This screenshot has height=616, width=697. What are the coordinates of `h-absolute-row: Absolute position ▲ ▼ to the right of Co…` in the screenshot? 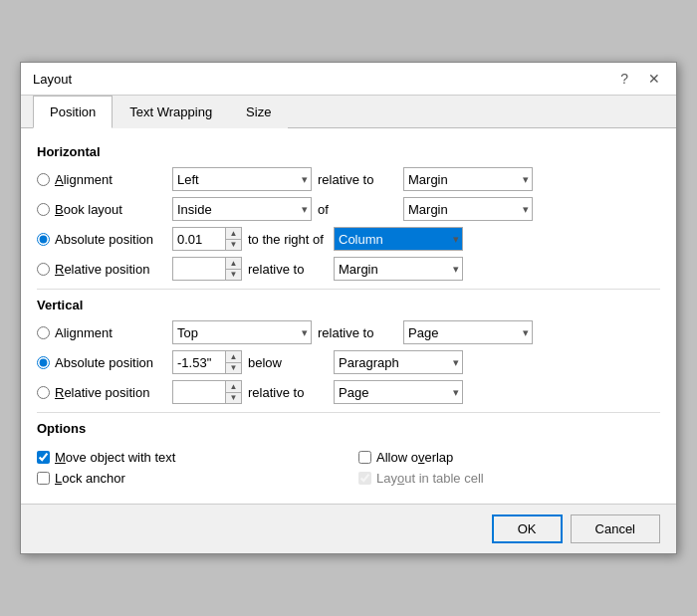 It's located at (348, 239).